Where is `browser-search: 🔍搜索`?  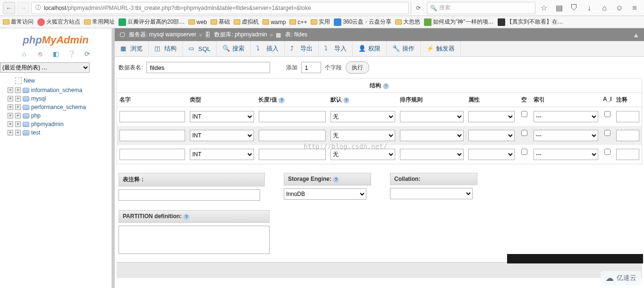 browser-search: 🔍搜索 is located at coordinates (481, 8).